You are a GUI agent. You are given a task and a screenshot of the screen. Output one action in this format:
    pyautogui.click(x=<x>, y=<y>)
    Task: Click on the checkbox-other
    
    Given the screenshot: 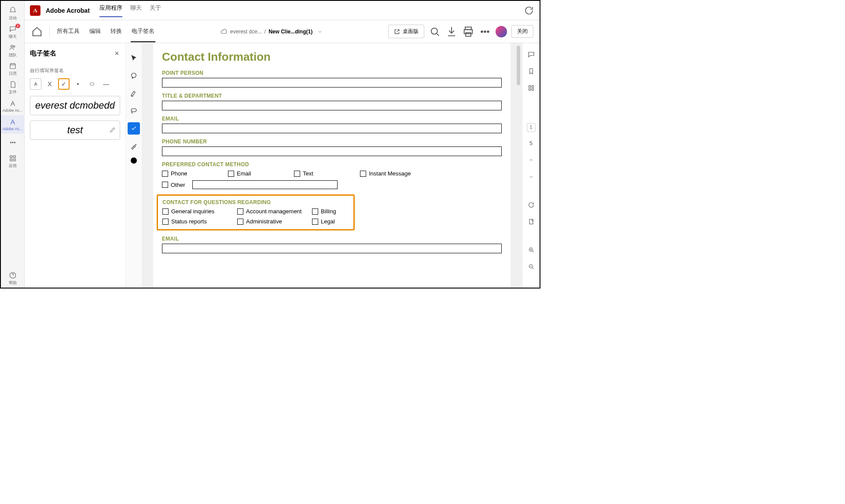 What is the action you would take?
    pyautogui.click(x=165, y=185)
    